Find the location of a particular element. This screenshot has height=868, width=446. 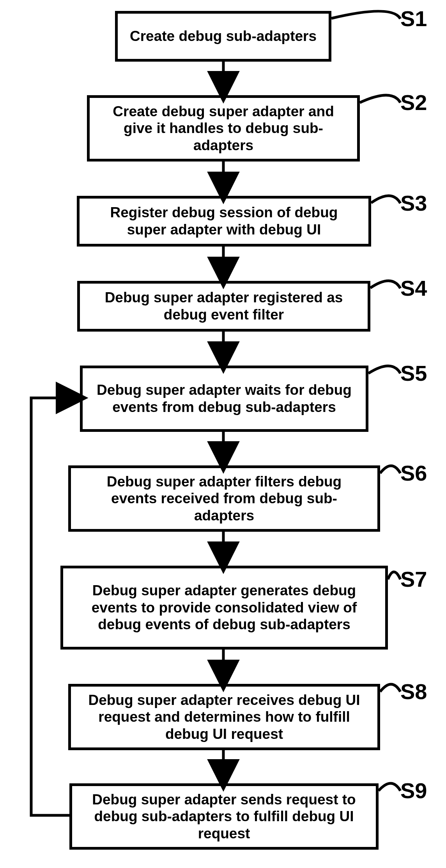

step-s5-text: Debug super adapter waits for debug even… is located at coordinates (224, 399).